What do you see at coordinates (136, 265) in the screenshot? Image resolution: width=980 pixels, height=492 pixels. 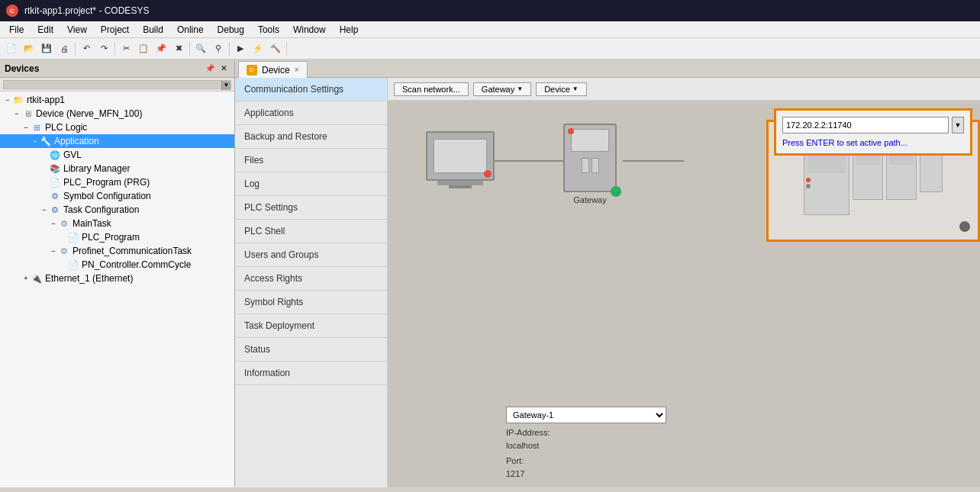 I see `tree-label-pnctrl: PN_Controller.CommCycle` at bounding box center [136, 265].